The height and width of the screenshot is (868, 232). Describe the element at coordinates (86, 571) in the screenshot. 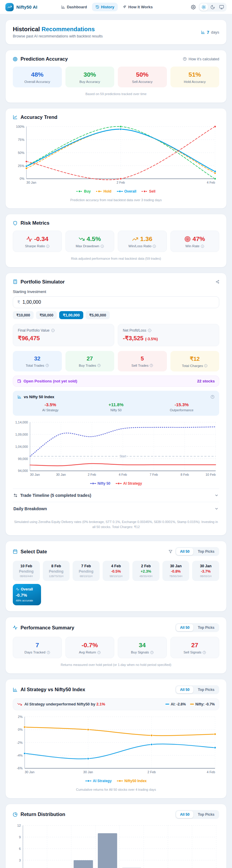

I see `date-chip-7-feb: 7 FebPending6B/1S/11H` at that location.